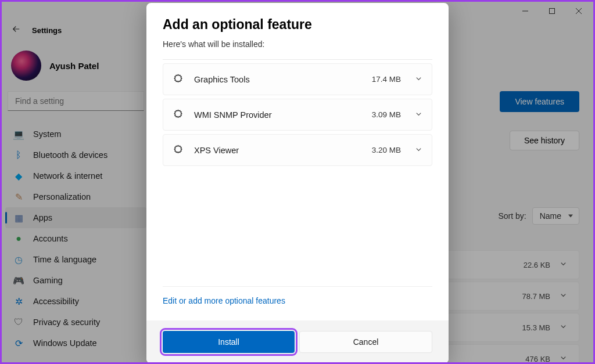  I want to click on install-button: Install, so click(229, 342).